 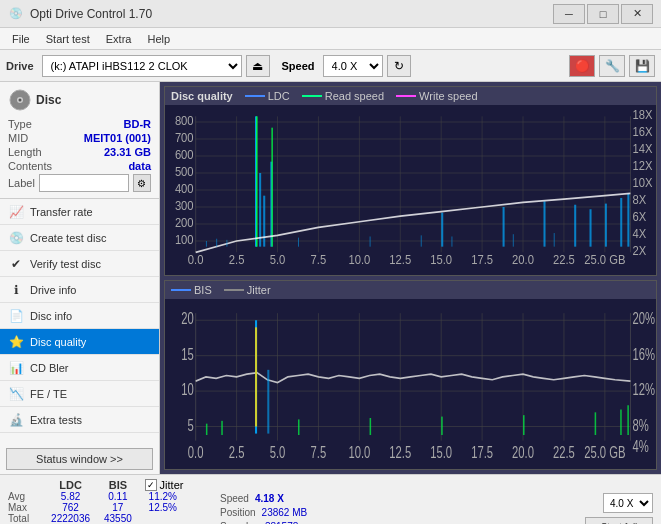 What do you see at coordinates (70, 485) in the screenshot?
I see `ldc-col-header: LDC` at bounding box center [70, 485].